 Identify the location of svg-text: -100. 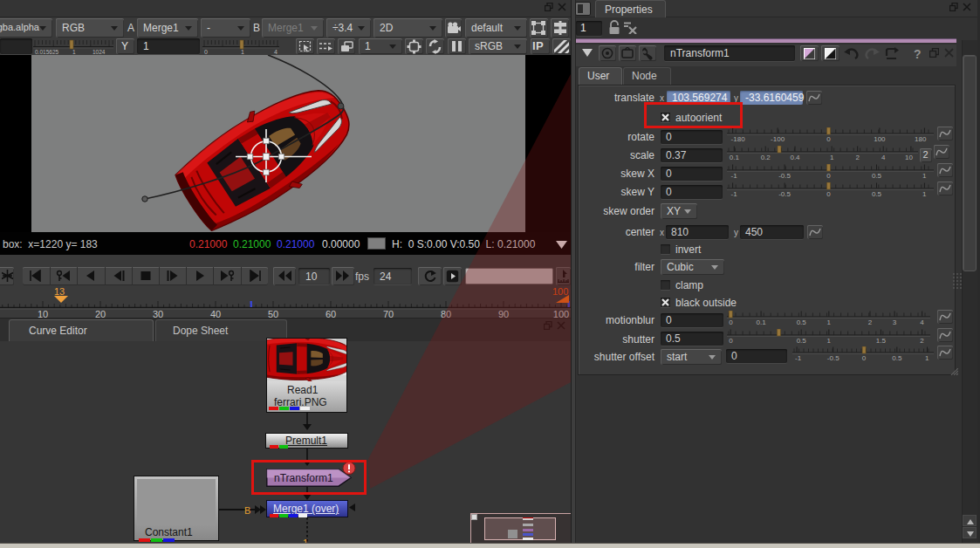
(778, 139).